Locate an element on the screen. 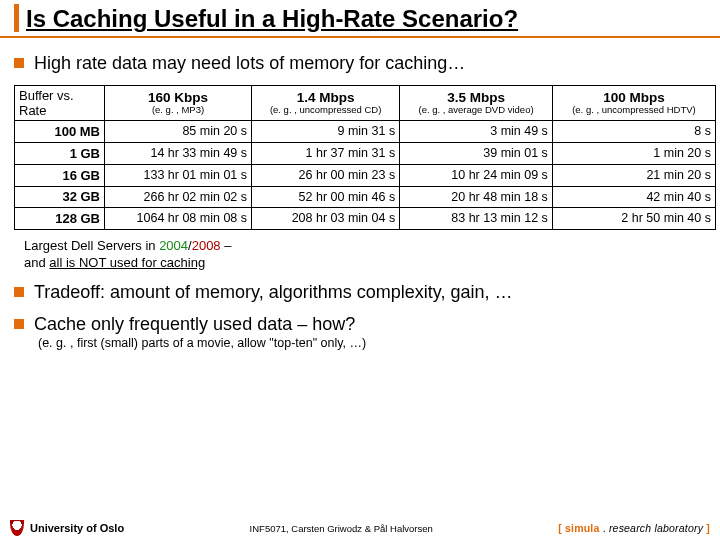 Image resolution: width=720 pixels, height=540 pixels. research-lab: research laboratory is located at coordinates (656, 528).